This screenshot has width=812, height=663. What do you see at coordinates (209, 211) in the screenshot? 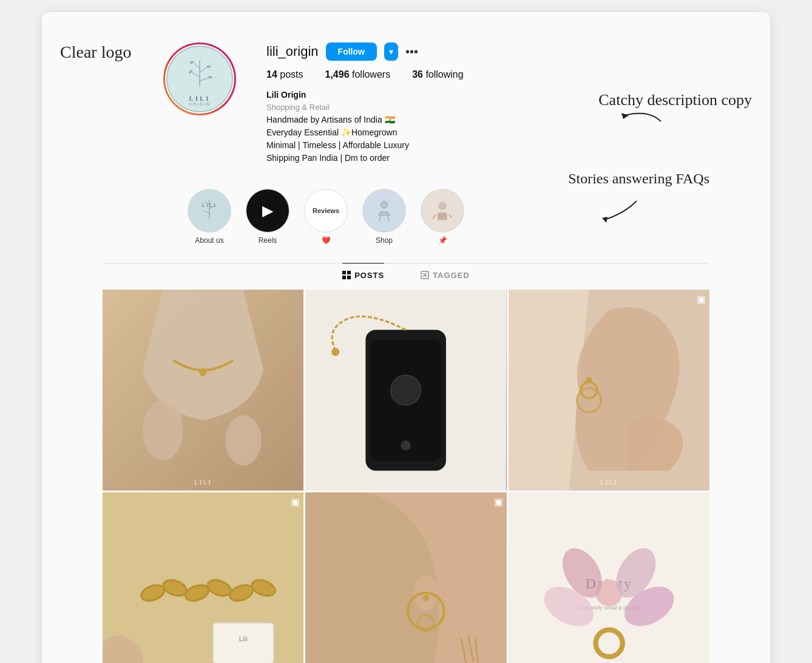
I see `highlight-about-circle: LILI` at bounding box center [209, 211].